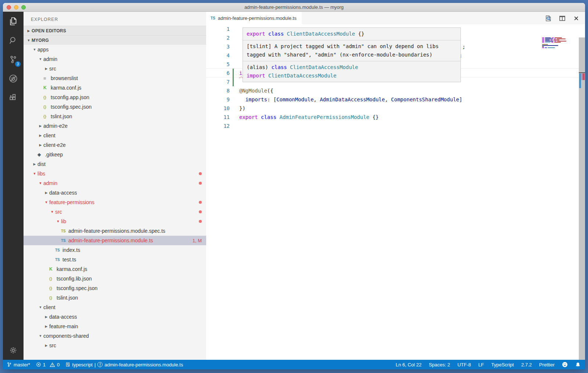  I want to click on tree-file-index.ts: TSindex.ts, so click(115, 250).